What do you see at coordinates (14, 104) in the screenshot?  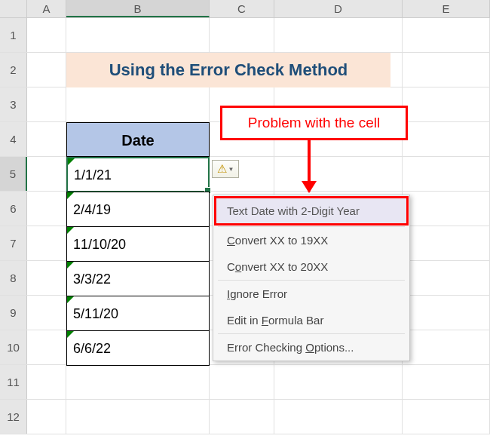 I see `row-header-3: 3` at bounding box center [14, 104].